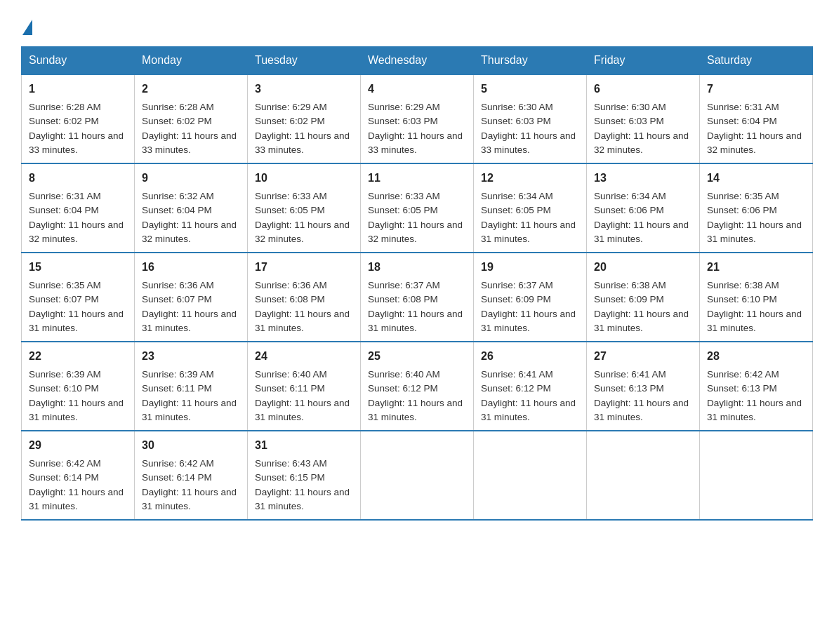  Describe the element at coordinates (65, 375) in the screenshot. I see `sunrise-text: Sunrise: 6:39 AM` at that location.